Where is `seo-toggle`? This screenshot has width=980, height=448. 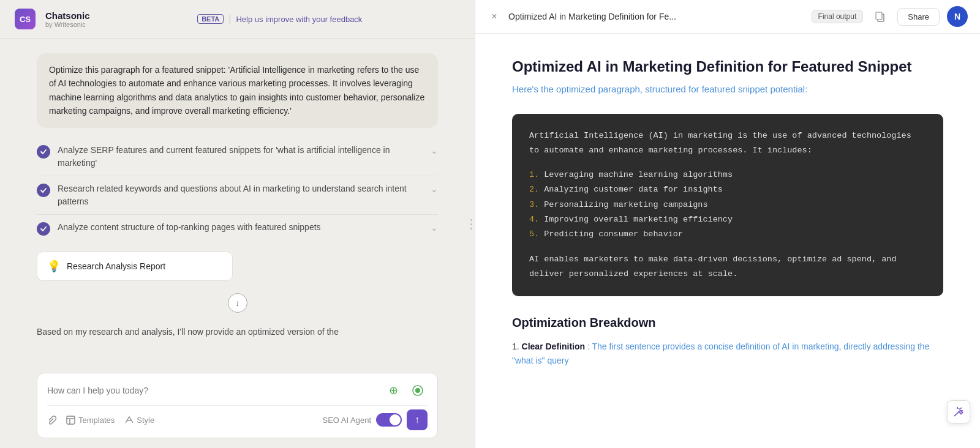
seo-toggle is located at coordinates (389, 420).